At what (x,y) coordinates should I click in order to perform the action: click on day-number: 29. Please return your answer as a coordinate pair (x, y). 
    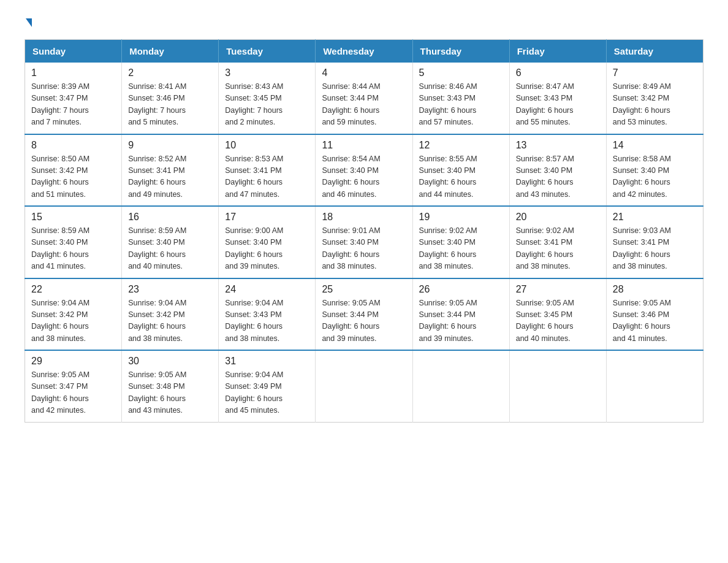
    Looking at the image, I should click on (74, 361).